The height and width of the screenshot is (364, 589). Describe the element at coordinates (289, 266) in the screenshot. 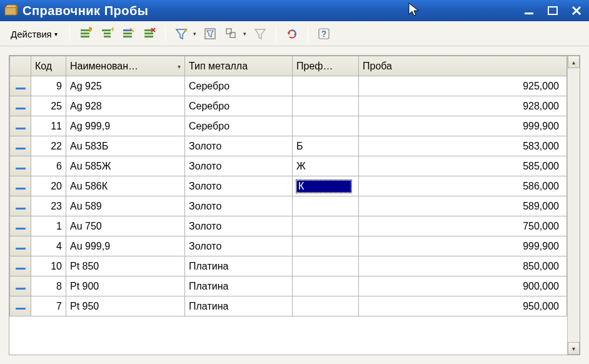

I see `table-row: 10Pt 850Платина850,000` at that location.